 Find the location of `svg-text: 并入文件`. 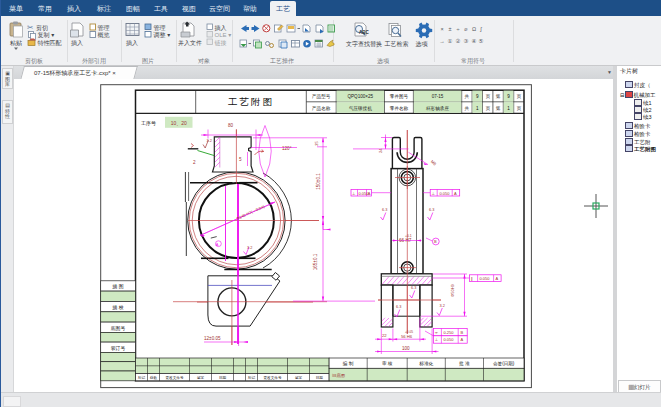

svg-text: 并入文件 is located at coordinates (190, 42).